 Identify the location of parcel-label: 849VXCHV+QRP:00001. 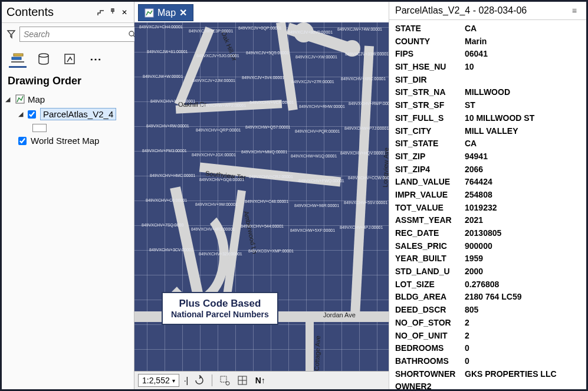
(218, 130).